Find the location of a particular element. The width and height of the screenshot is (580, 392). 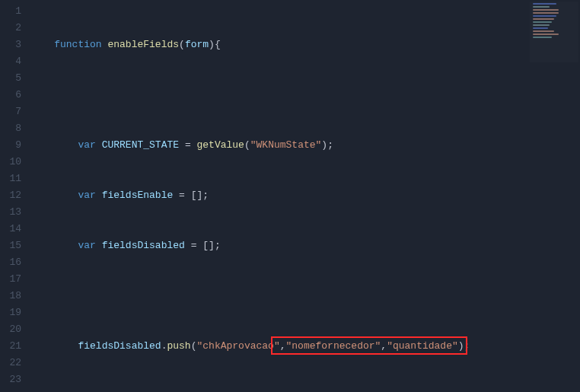

line-number: 10 is located at coordinates (14, 162).